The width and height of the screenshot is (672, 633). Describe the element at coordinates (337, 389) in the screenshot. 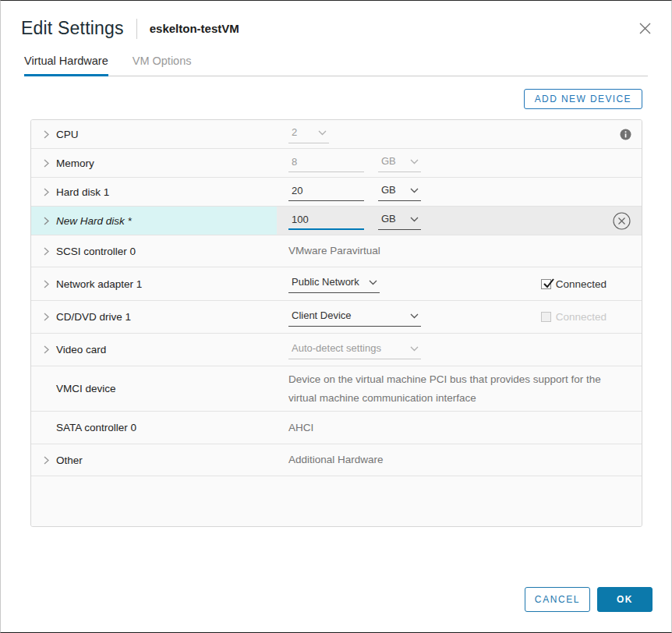

I see `table-row-vmci-device: VMCI device Device on the virtual machin…` at that location.